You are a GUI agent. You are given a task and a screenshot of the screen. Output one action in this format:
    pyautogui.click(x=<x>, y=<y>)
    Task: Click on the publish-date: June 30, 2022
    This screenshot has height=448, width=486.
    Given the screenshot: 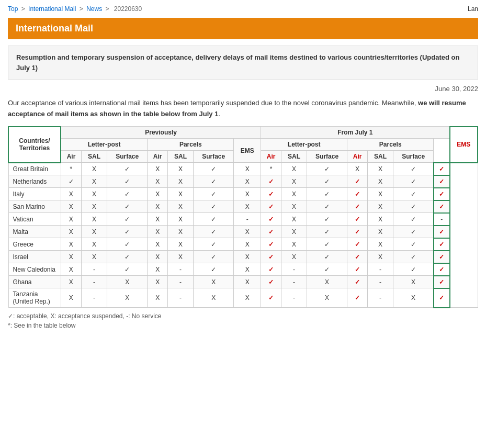 What is the action you would take?
    pyautogui.click(x=243, y=89)
    